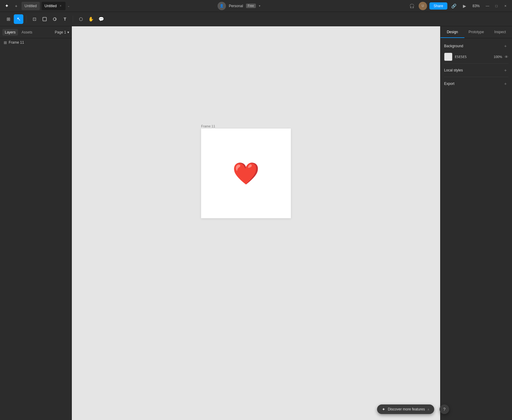 The width and height of the screenshot is (512, 420). What do you see at coordinates (65, 19) in the screenshot?
I see `text-icon: T` at bounding box center [65, 19].